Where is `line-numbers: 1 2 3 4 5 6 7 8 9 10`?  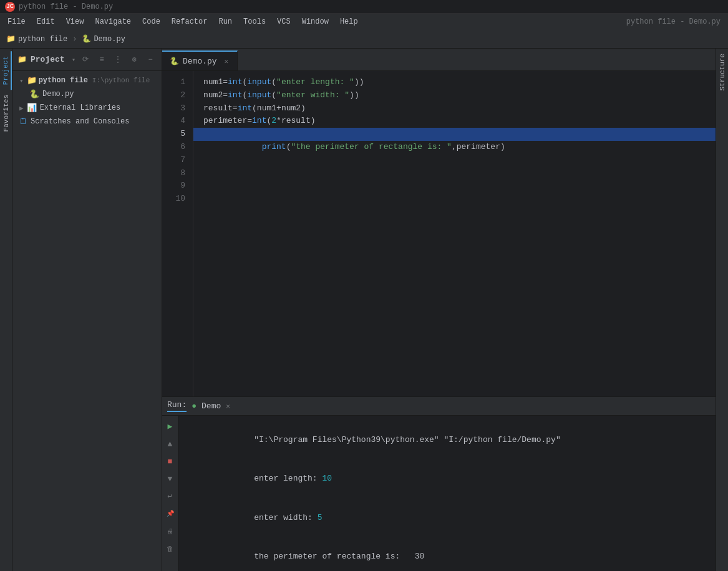
line-numbers: 1 2 3 4 5 6 7 8 9 10 is located at coordinates (178, 234).